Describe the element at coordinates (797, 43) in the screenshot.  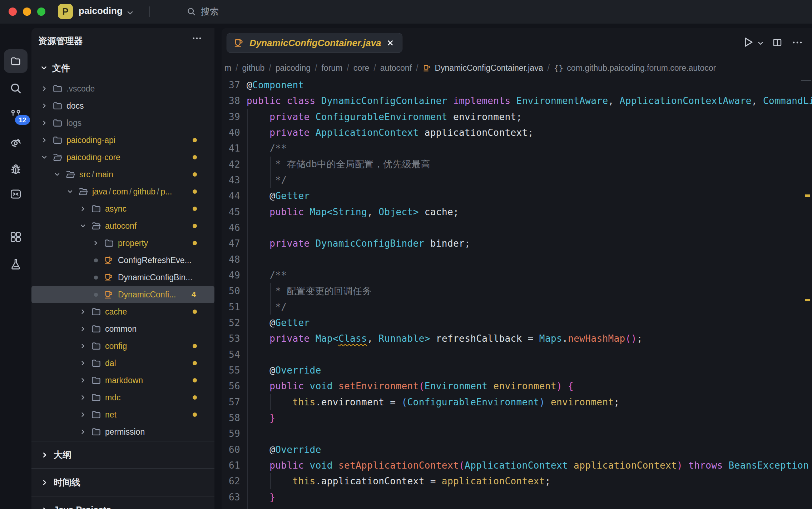
I see `editor-more-icon` at that location.